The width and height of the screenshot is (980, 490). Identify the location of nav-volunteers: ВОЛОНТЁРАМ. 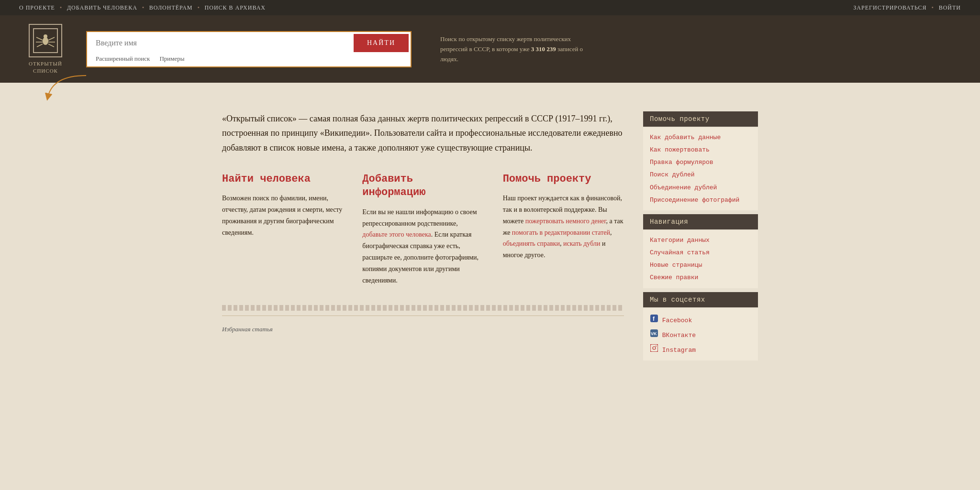
(171, 8).